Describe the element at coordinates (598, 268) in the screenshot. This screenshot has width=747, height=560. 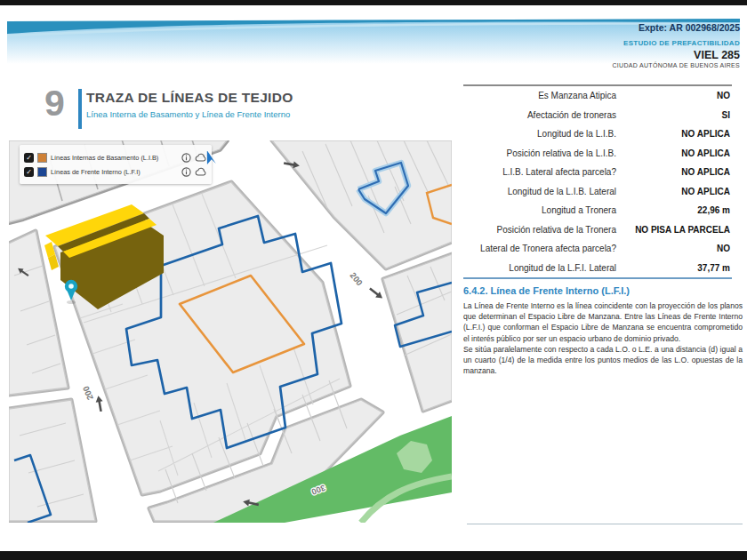
I see `table-row: Longitud de la L.F.I. Lateral 37,77 m` at that location.